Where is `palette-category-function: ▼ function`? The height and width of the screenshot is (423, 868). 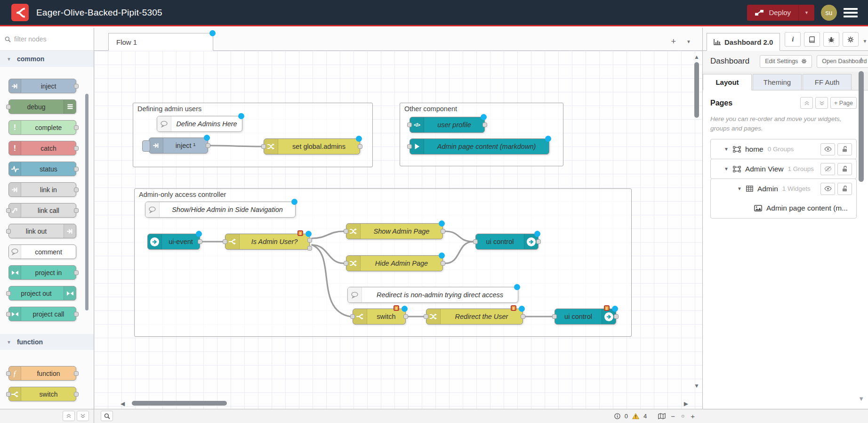 palette-category-function: ▼ function is located at coordinates (47, 342).